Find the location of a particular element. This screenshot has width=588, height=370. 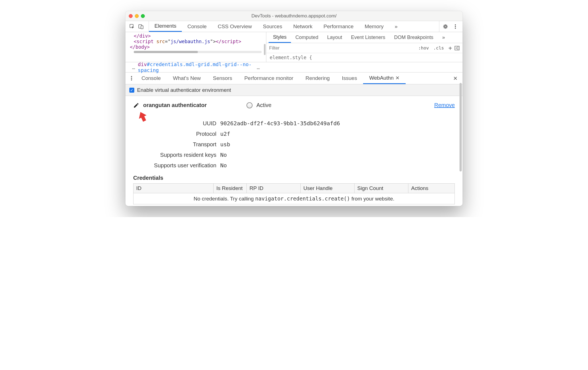

edit-icon is located at coordinates (136, 105).